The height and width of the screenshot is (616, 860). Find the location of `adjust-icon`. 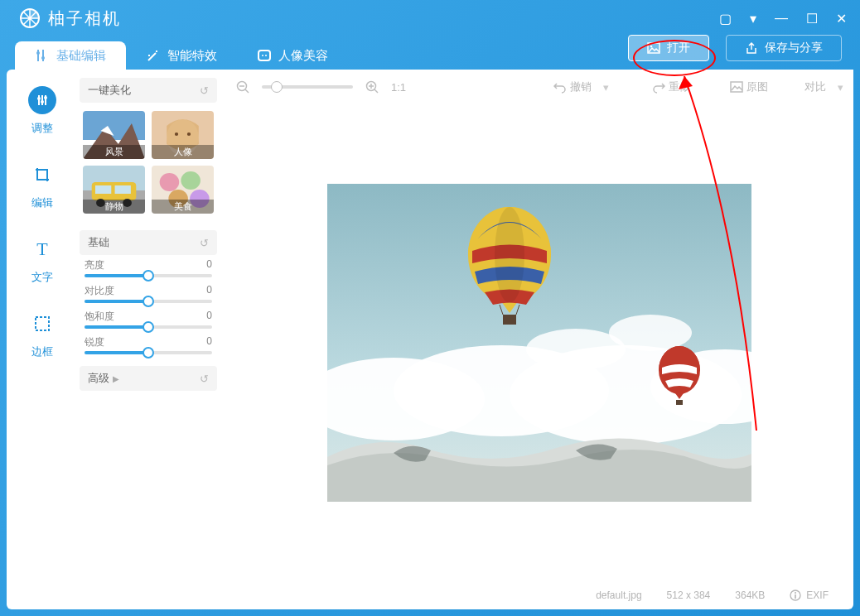

adjust-icon is located at coordinates (42, 100).